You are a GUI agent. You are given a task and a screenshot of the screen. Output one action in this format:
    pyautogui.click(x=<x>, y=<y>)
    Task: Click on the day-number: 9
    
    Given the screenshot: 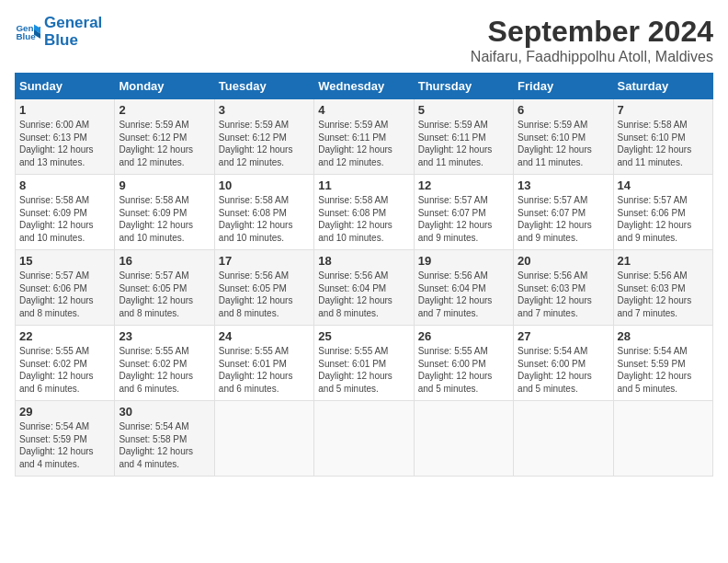 What is the action you would take?
    pyautogui.click(x=164, y=186)
    